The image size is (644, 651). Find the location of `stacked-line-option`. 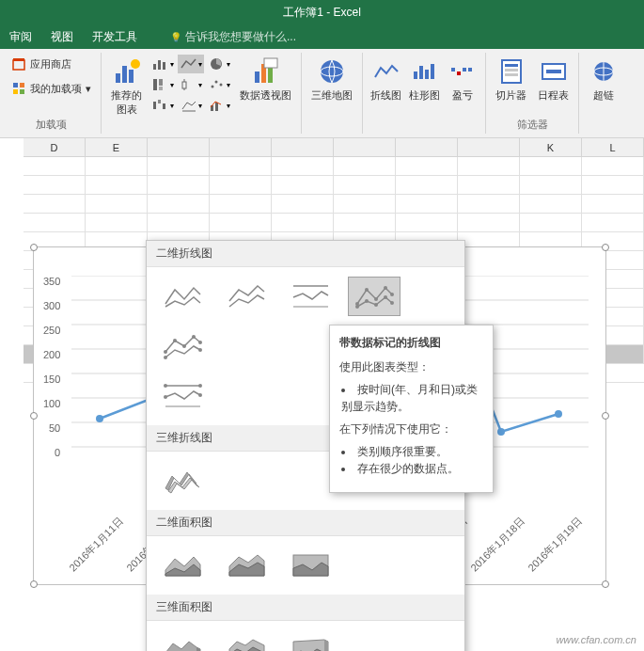

stacked-line-option is located at coordinates (246, 296).